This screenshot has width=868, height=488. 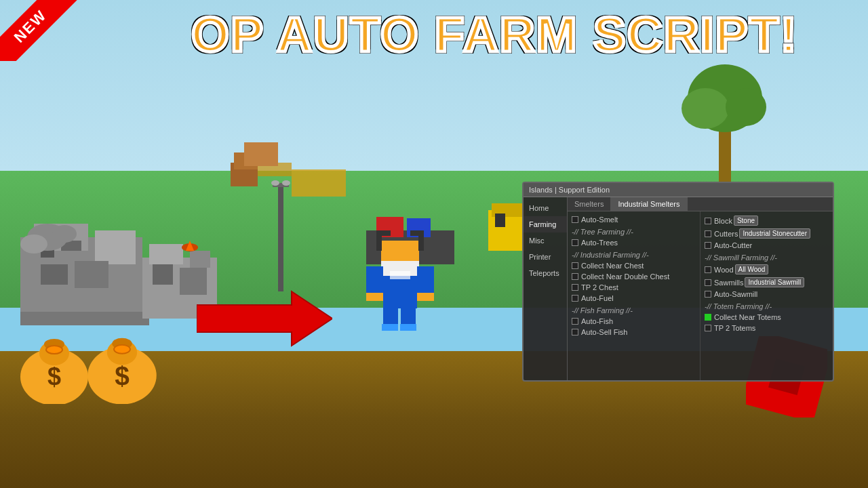 What do you see at coordinates (633, 298) in the screenshot?
I see `auto-fuel-item: Auto-Fuel` at bounding box center [633, 298].